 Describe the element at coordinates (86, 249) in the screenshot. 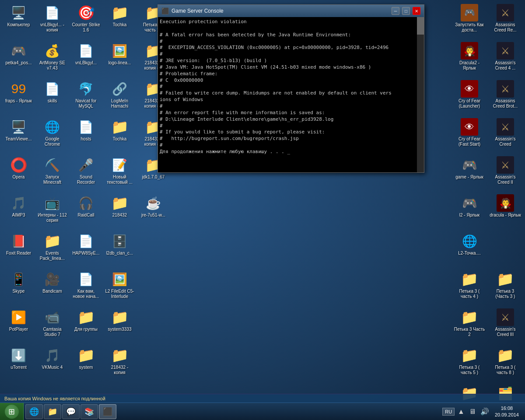

I see `icon-hapw8: 📄 HAPW8SyE...` at that location.